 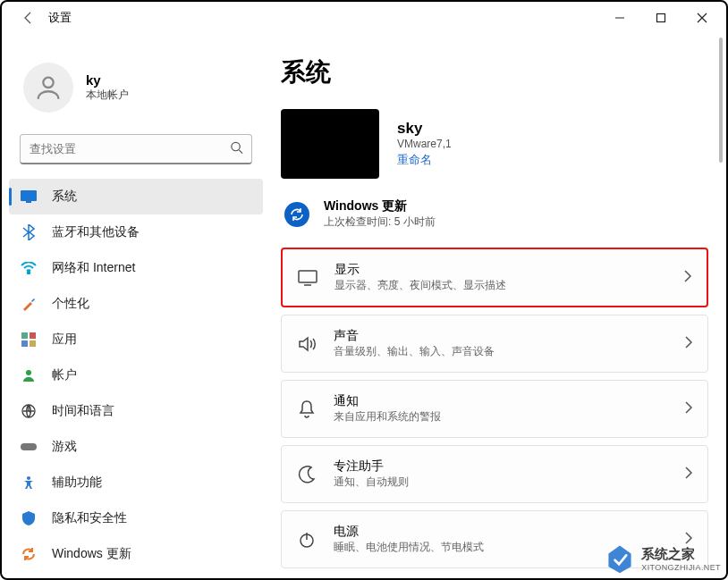 I want to click on watermark-text-cn: 系统之家, so click(x=681, y=554).